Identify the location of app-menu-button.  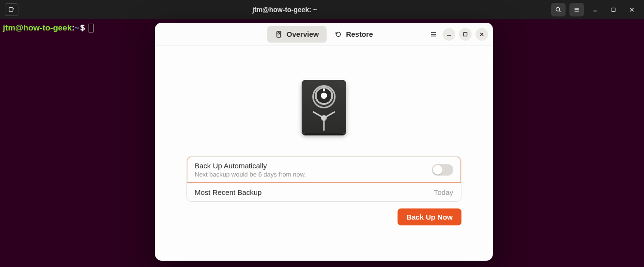
(433, 34).